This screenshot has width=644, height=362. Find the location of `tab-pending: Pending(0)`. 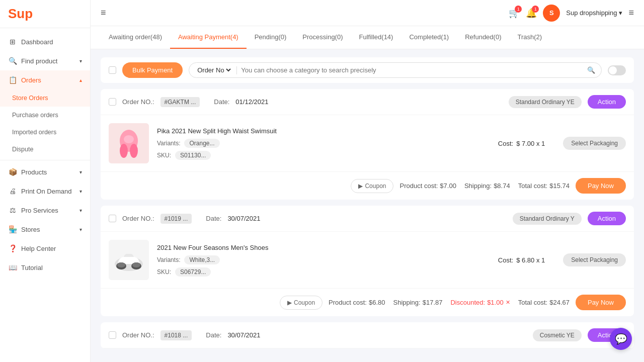

tab-pending: Pending(0) is located at coordinates (271, 37).